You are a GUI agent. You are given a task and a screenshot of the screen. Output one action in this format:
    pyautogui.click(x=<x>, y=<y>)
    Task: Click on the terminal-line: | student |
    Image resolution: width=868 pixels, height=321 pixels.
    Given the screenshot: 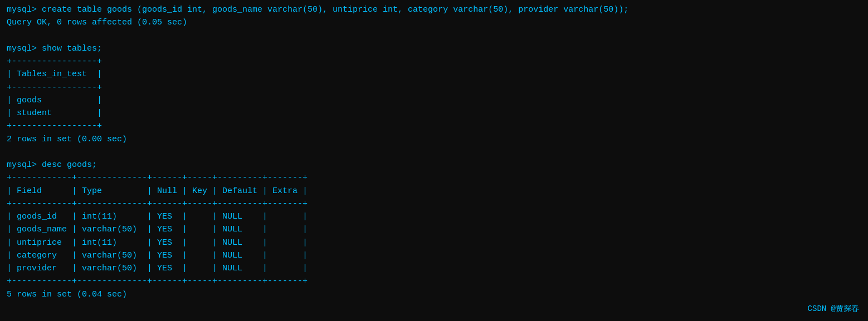 What is the action you would take?
    pyautogui.click(x=434, y=113)
    